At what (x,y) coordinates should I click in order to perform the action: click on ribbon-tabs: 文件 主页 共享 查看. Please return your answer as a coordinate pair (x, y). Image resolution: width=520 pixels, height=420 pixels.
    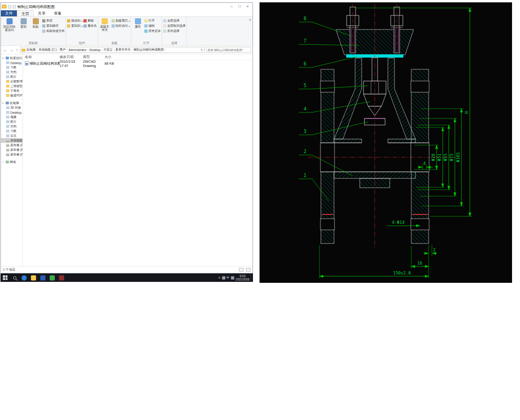
    Looking at the image, I should click on (126, 14).